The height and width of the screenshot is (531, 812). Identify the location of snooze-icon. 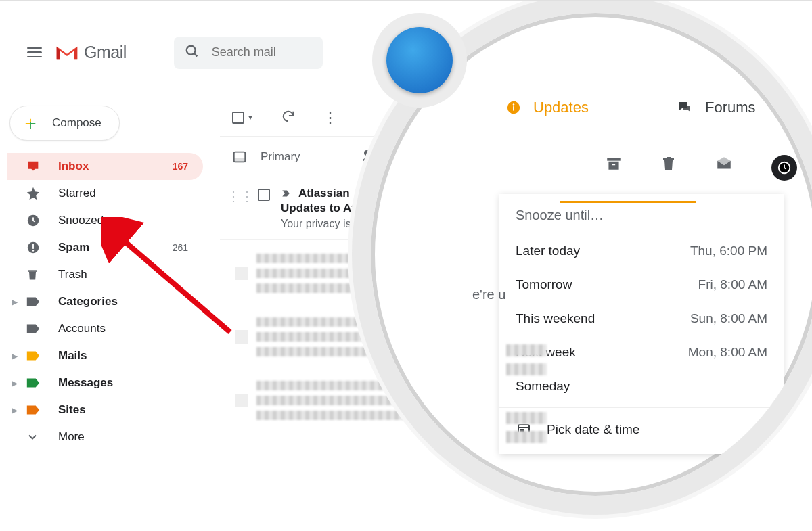
(784, 168).